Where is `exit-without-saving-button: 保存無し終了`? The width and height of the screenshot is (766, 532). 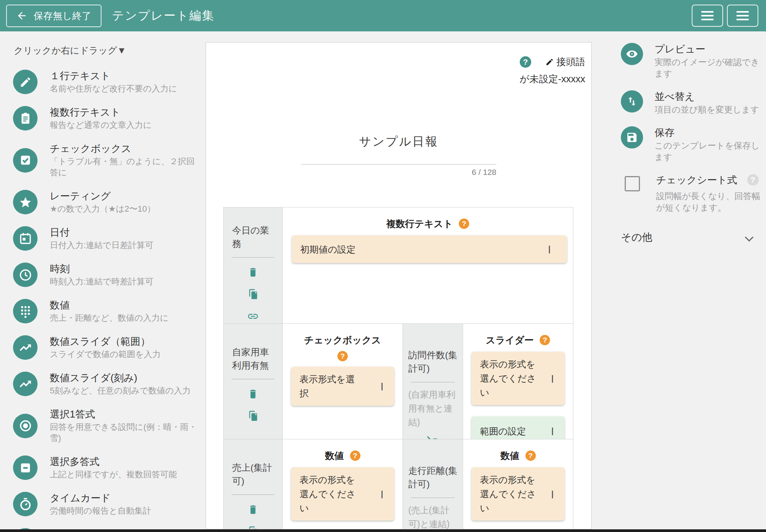
exit-without-saving-button: 保存無し終了 is located at coordinates (54, 16).